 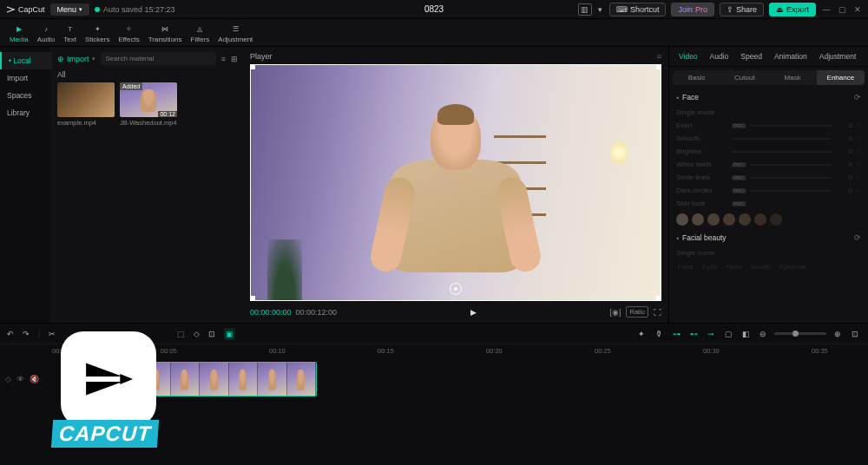 What do you see at coordinates (83, 377) in the screenshot?
I see `playhead` at bounding box center [83, 377].